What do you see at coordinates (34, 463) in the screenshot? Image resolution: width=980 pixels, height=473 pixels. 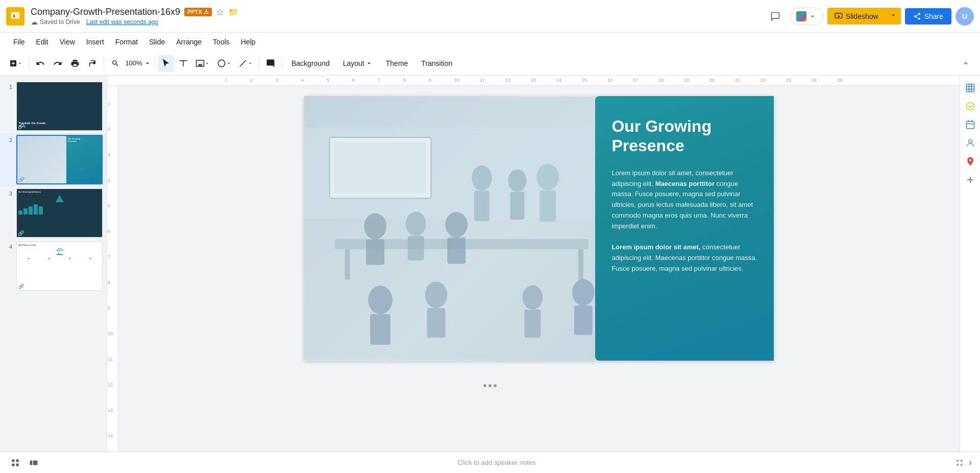 I see `filmstrip-view-button` at bounding box center [34, 463].